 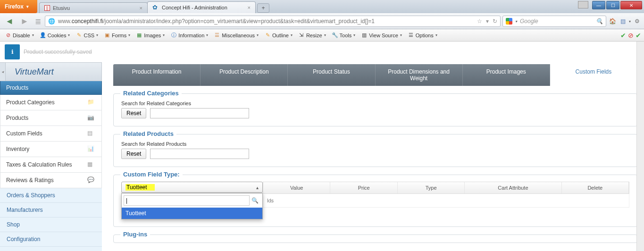 I want to click on browser-tab-active: Concept Hifi - Administration ×, so click(x=201, y=8).